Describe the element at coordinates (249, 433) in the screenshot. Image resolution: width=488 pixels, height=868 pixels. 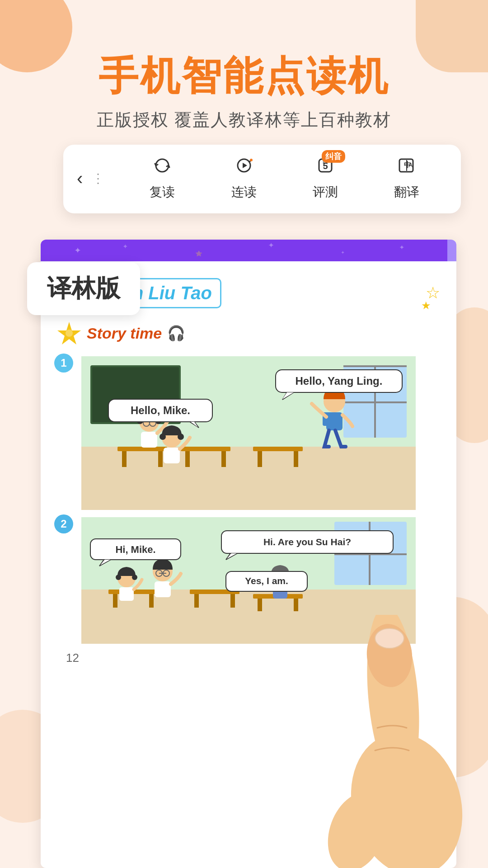
I see `scene-1-block: 1` at that location.